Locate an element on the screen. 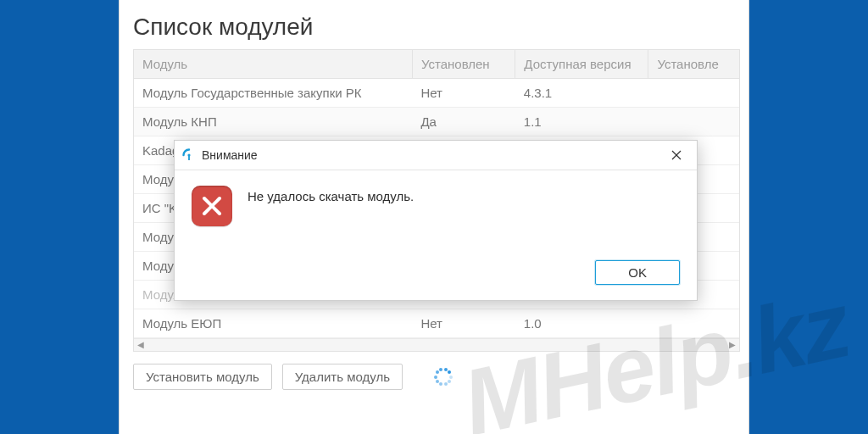 The image size is (868, 434). cell: 1.1 is located at coordinates (581, 122).